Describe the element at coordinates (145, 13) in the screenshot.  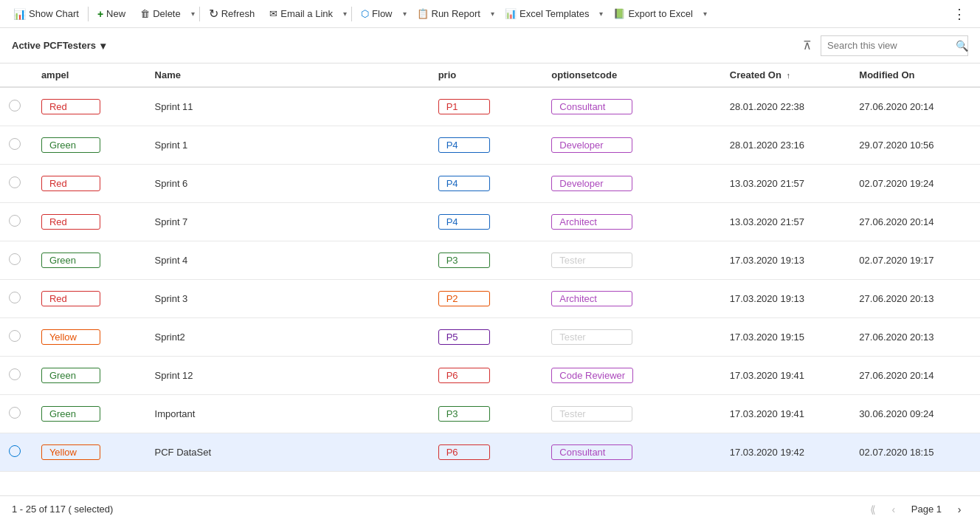
I see `delete-icon` at that location.